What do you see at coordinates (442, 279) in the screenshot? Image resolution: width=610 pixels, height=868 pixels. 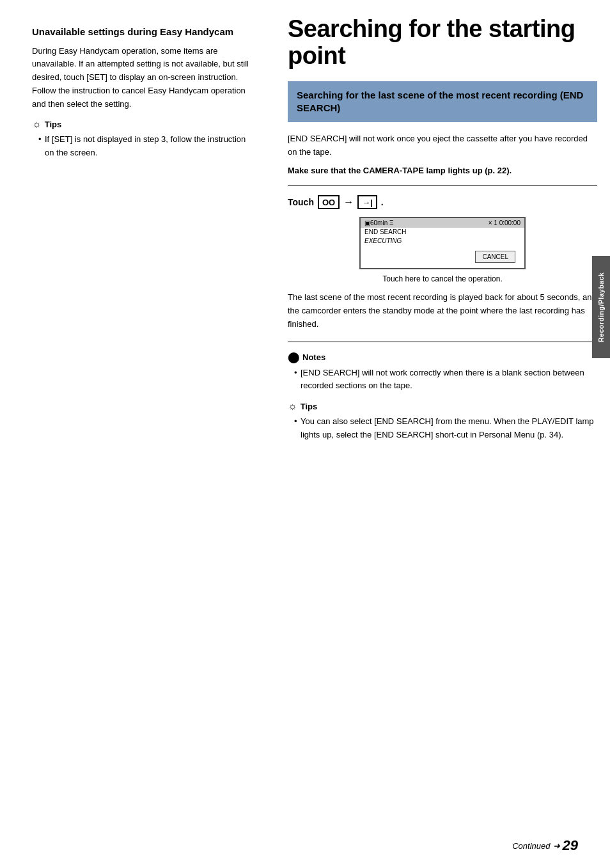 I see `screen-note: Touch here to cancel the operation.` at bounding box center [442, 279].